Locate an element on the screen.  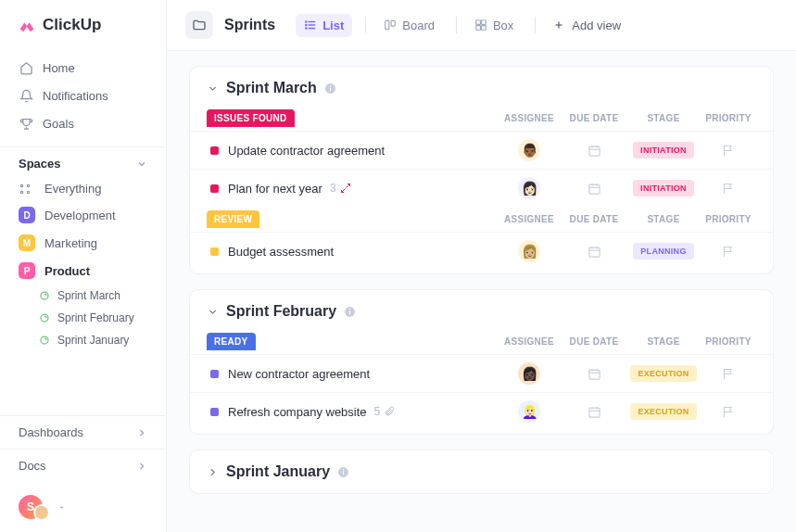
sprint-sub-item: Sprint March is located at coordinates (83, 296).